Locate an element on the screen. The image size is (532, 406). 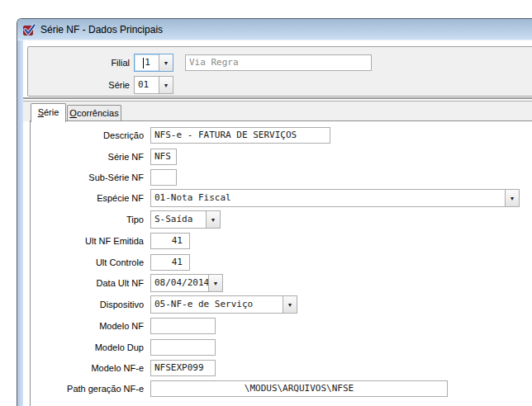
filial-value: 1 is located at coordinates (147, 63).